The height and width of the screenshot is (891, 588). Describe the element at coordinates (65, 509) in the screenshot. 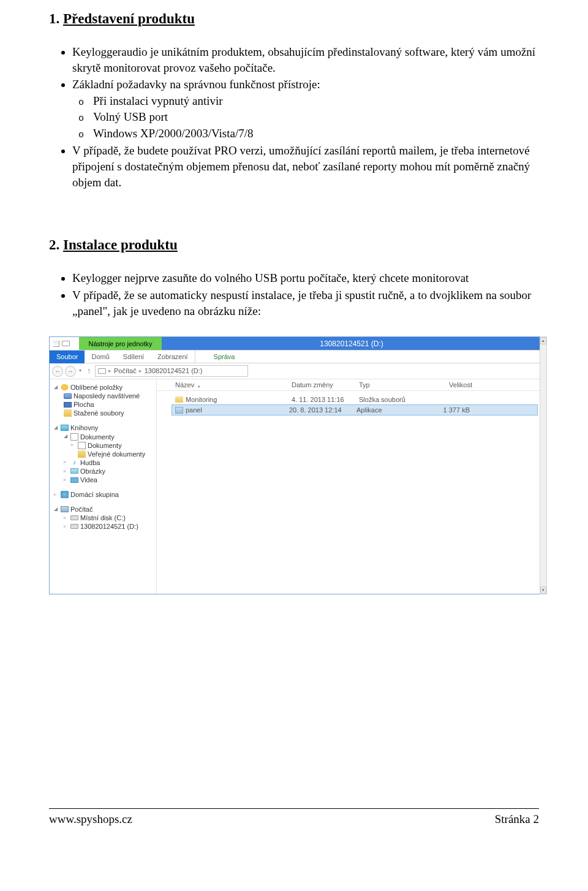

I see `computer-icon` at that location.